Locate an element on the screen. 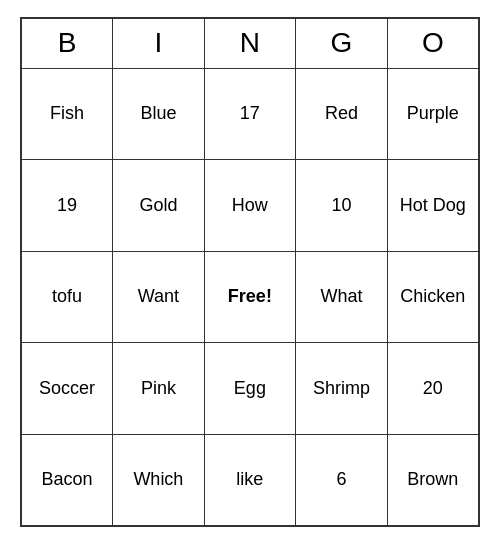 The image size is (500, 544). cell-r1-c4: Hot Dog is located at coordinates (433, 206).